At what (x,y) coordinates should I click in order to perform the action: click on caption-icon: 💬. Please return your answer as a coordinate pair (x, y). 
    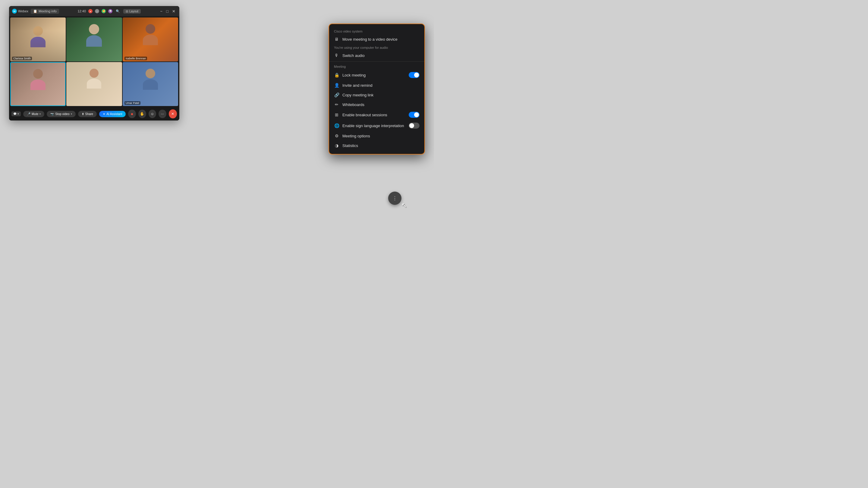
    Looking at the image, I should click on (15, 114).